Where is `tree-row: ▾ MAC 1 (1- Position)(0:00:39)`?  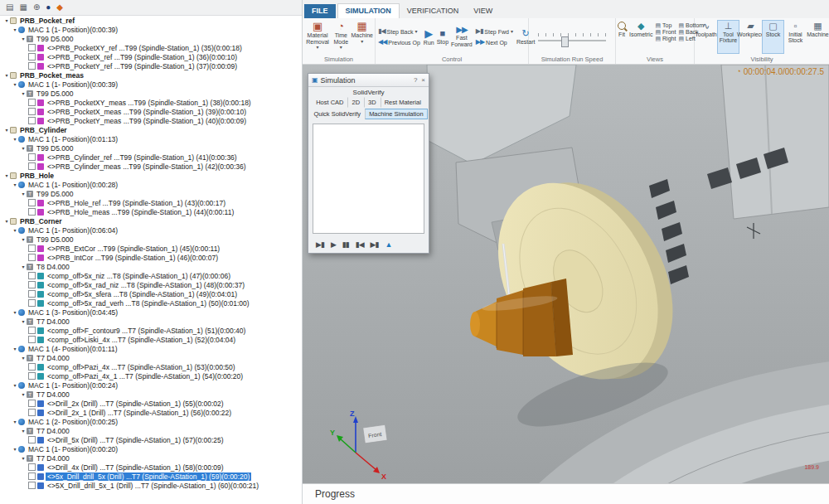 tree-row: ▾ MAC 1 (1- Position)(0:00:39) is located at coordinates (151, 85).